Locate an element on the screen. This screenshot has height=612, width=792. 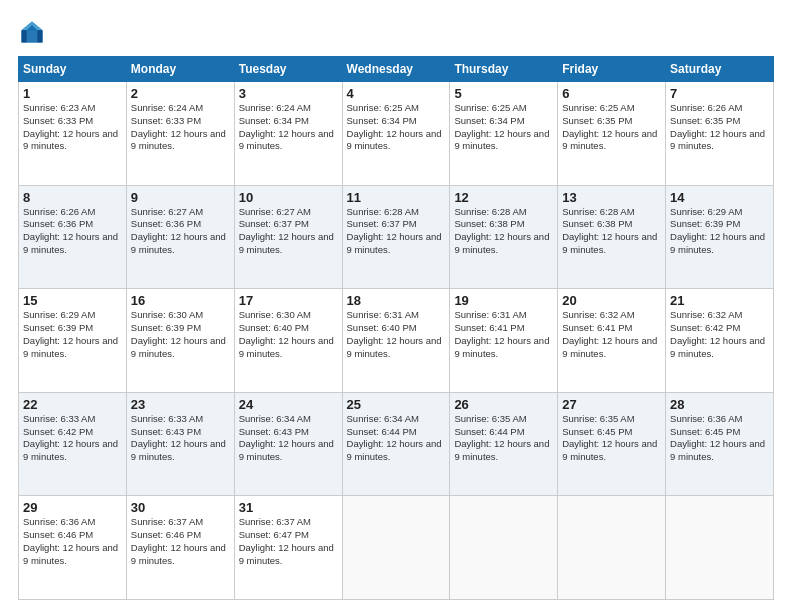
day-number: 18 is located at coordinates (396, 300).